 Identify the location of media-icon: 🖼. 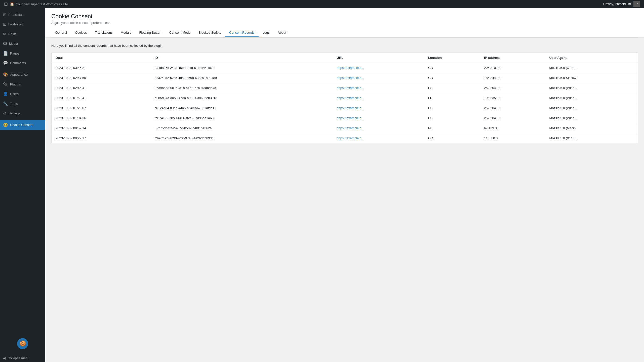
(5, 44).